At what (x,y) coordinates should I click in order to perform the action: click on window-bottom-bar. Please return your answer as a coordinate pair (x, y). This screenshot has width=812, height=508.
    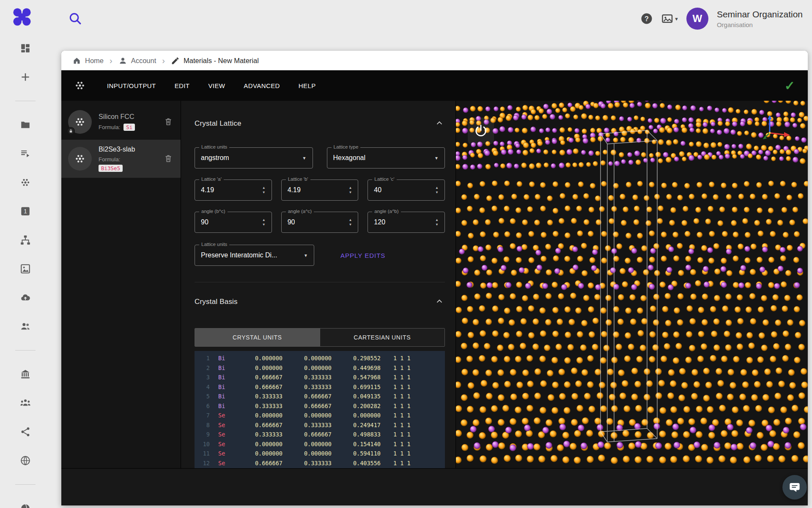
    Looking at the image, I should click on (435, 487).